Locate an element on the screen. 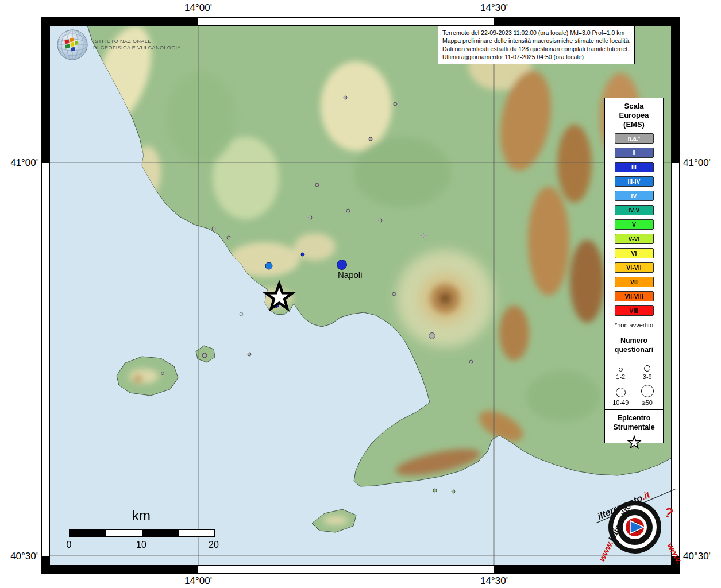 Image resolution: width=721 pixels, height=588 pixels. questionnaire-size-3-9: 3-9 is located at coordinates (648, 369).